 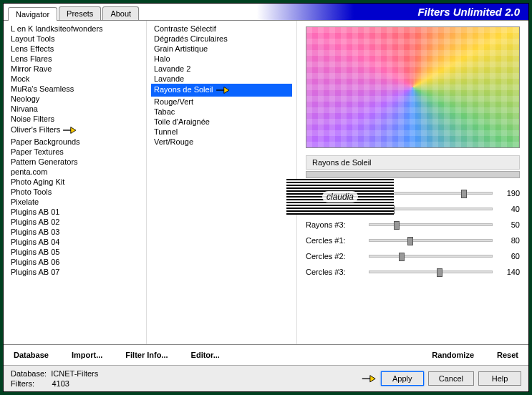 What do you see at coordinates (266, 378) in the screenshot?
I see `footer: Database: ICNET-Filters Filters: 4103 Ap…` at bounding box center [266, 378].